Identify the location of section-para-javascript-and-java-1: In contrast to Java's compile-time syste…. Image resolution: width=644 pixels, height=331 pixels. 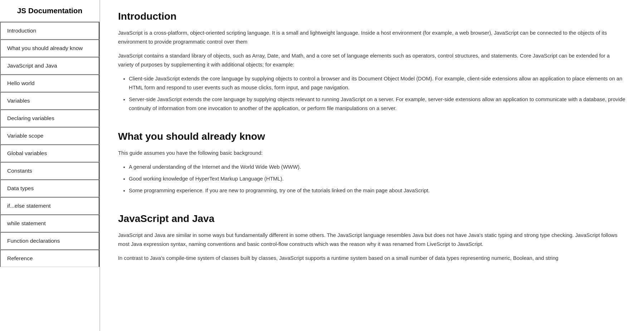
(372, 258).